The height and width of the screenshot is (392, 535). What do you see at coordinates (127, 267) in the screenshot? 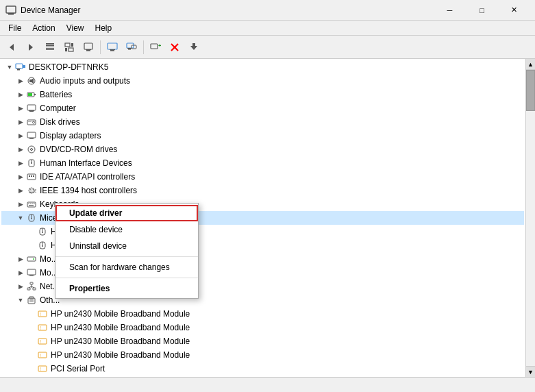
I see `ctx-scan-hardware: Scan for hardware changes` at bounding box center [127, 267].